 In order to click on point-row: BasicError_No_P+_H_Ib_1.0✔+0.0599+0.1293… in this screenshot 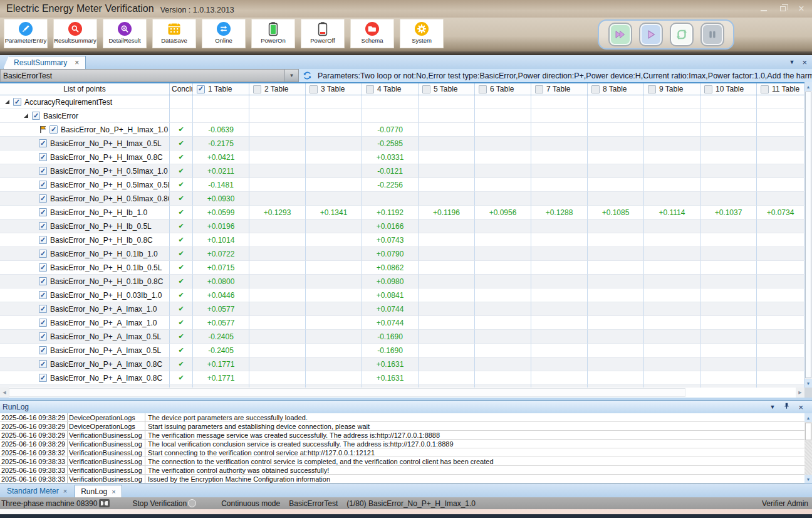, I will do `click(406, 213)`.